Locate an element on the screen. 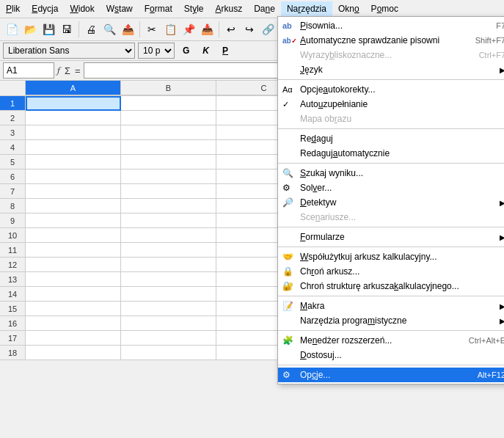  cell-b5 is located at coordinates (169, 162).